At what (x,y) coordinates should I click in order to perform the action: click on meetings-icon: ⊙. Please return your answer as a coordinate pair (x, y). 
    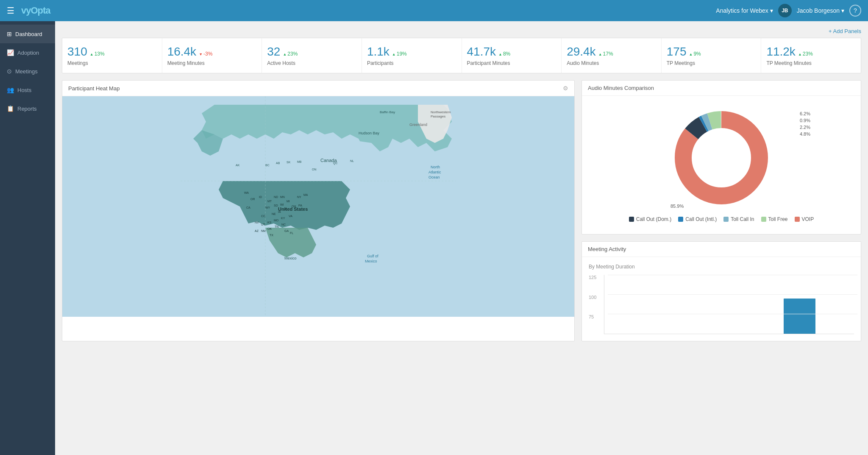
    Looking at the image, I should click on (9, 71).